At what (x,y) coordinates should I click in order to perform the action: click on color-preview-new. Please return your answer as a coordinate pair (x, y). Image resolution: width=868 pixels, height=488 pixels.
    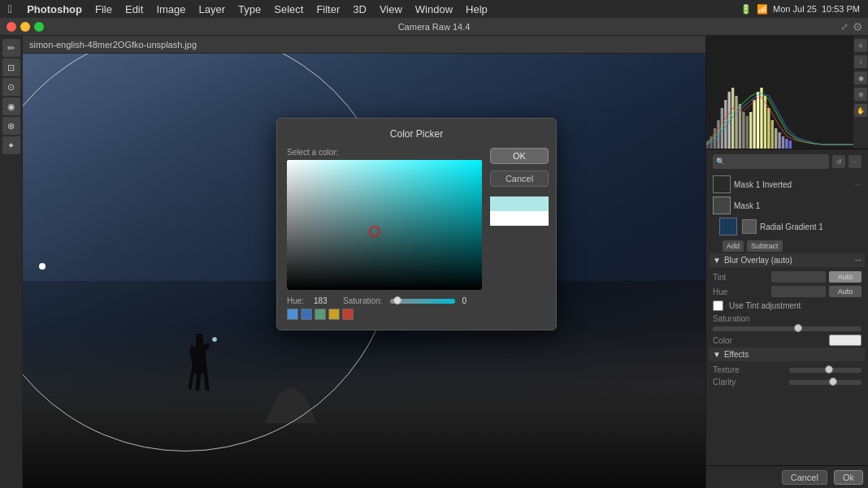
    Looking at the image, I should click on (519, 204).